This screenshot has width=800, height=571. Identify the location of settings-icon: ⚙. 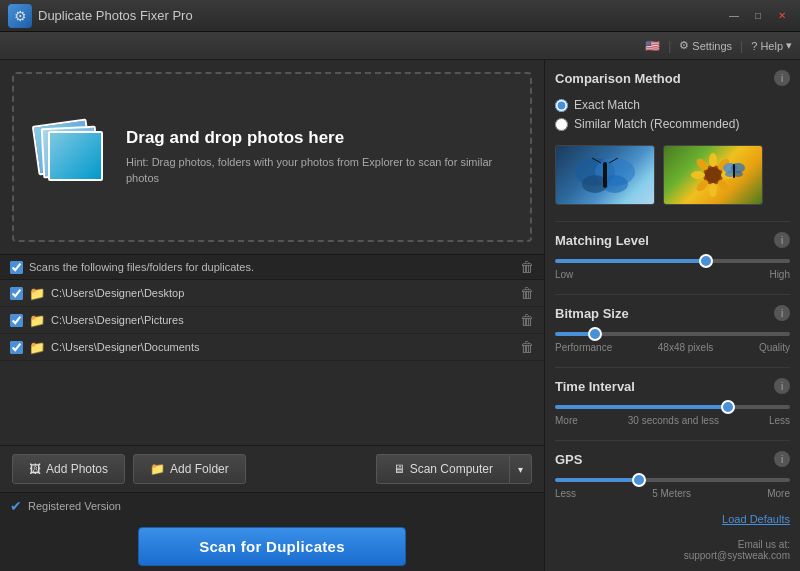
(684, 46).